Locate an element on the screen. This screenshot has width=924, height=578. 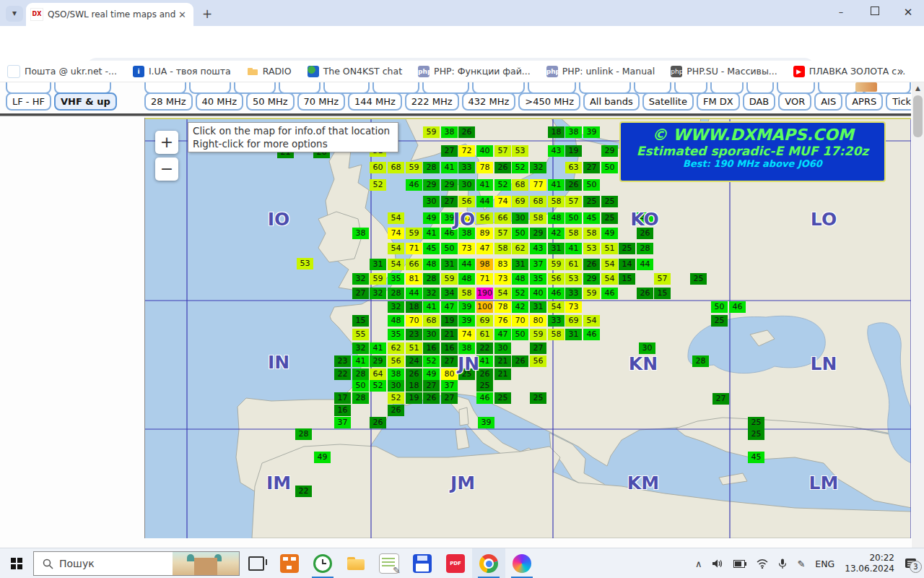
bookmarks-overflow-icon: » is located at coordinates (901, 72).